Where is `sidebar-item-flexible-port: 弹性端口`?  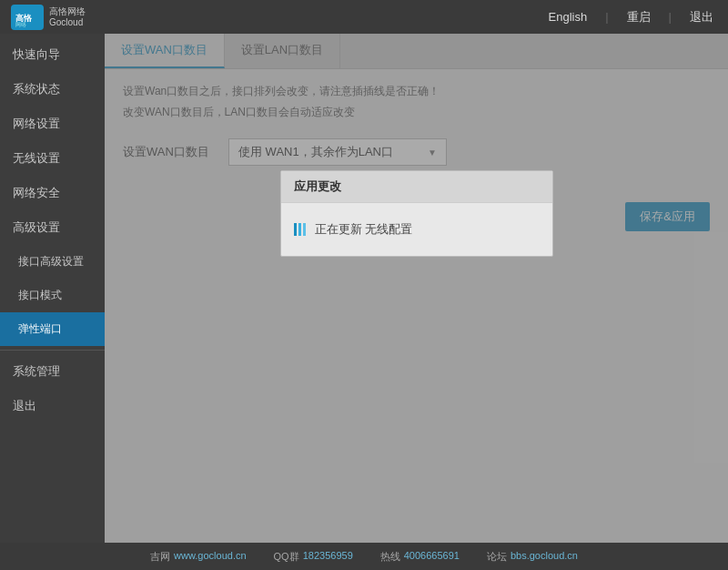
sidebar-item-flexible-port: 弹性端口 is located at coordinates (53, 330).